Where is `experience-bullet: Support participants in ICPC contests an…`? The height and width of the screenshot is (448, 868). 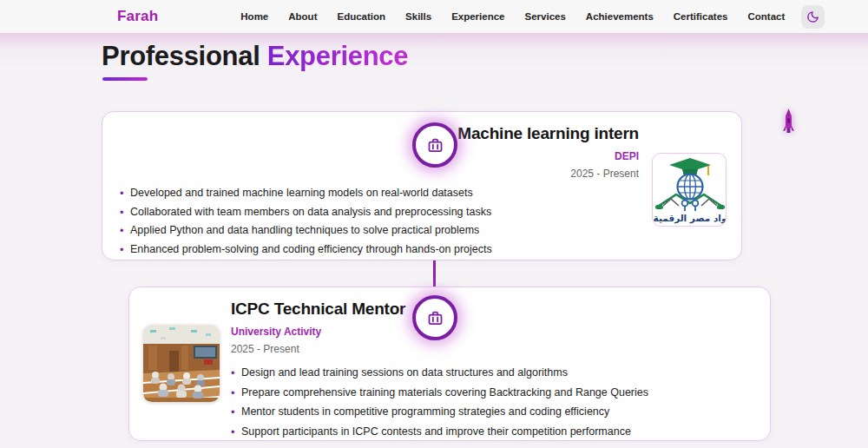
experience-bullet: Support participants in ICPC contests an… is located at coordinates (439, 432).